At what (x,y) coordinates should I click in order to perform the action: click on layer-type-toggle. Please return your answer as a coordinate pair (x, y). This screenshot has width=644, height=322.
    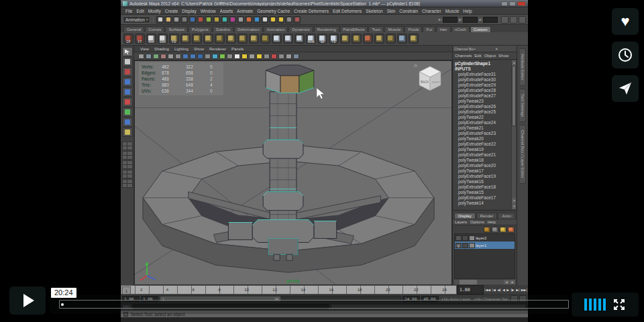
    Looking at the image, I should click on (466, 246).